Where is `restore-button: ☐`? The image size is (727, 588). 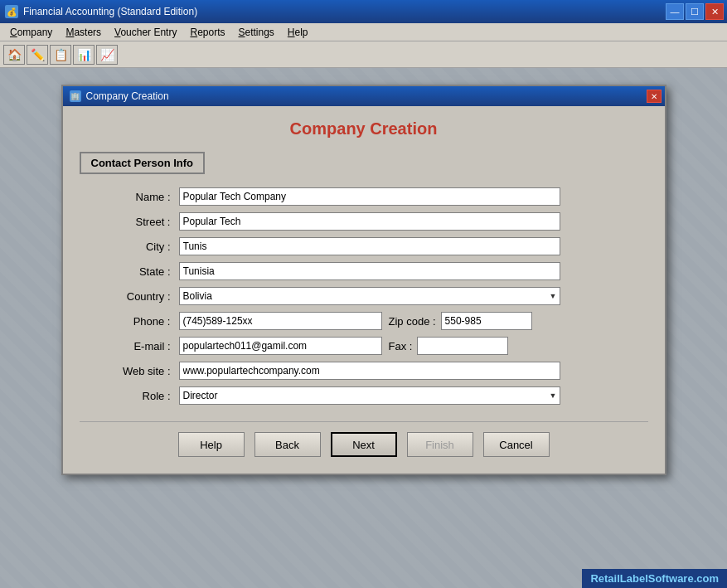
restore-button: ☐ is located at coordinates (695, 12).